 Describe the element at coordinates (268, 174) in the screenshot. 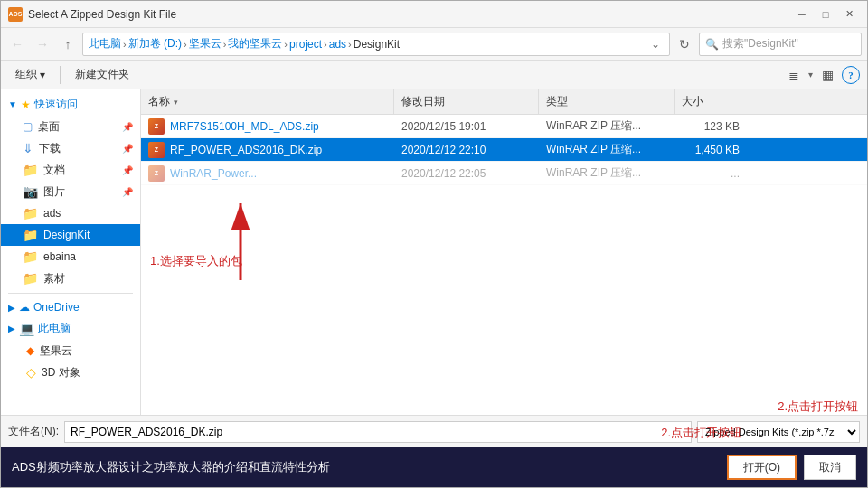

I see `file-name-cell: Z WinRAR_Power...` at that location.